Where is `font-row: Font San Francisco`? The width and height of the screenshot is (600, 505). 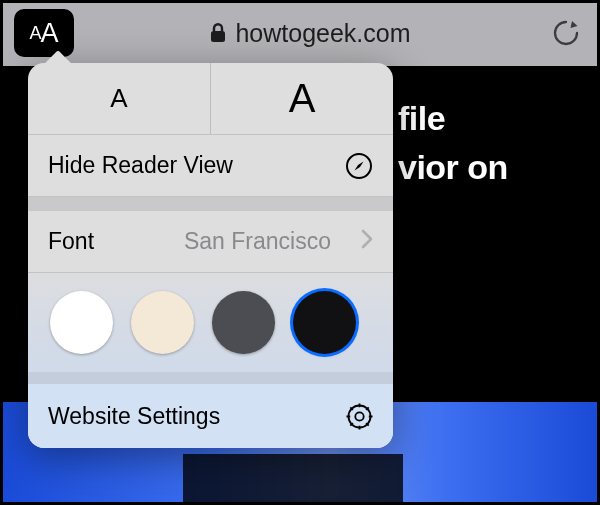 font-row: Font San Francisco is located at coordinates (210, 242).